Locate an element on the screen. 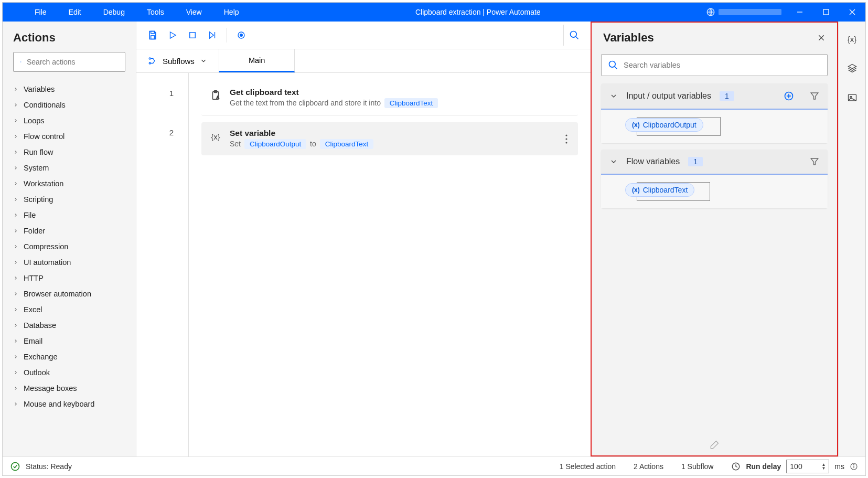  action-category: Message boxes is located at coordinates (71, 388).